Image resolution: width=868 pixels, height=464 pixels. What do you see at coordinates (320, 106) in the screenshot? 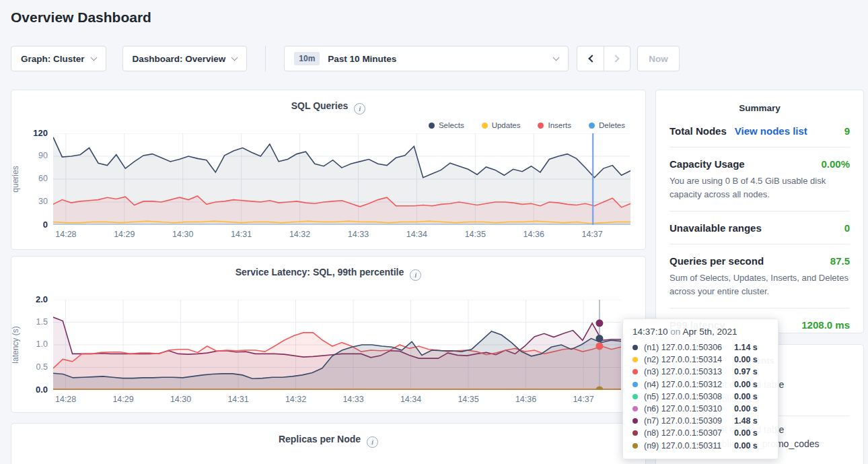
I see `chart-title-text: SQL Queries` at bounding box center [320, 106].